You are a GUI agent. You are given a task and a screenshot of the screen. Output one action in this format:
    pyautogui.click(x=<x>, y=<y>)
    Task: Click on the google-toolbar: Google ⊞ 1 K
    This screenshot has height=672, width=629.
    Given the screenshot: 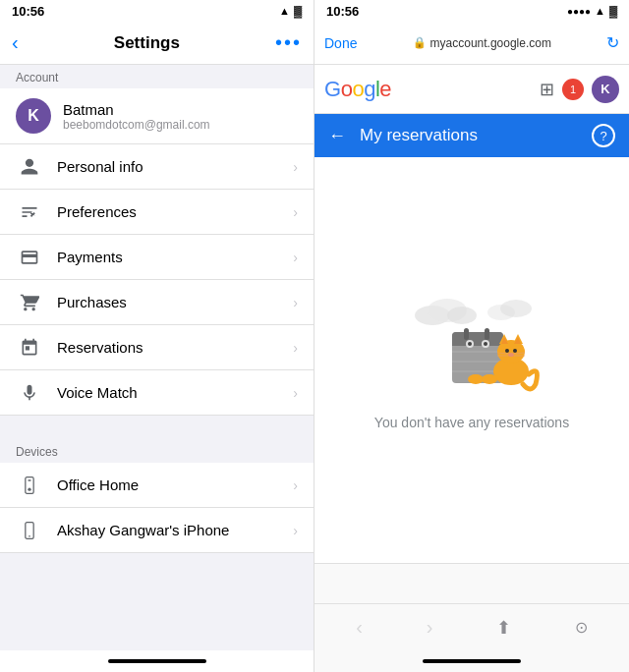 What is the action you would take?
    pyautogui.click(x=472, y=89)
    